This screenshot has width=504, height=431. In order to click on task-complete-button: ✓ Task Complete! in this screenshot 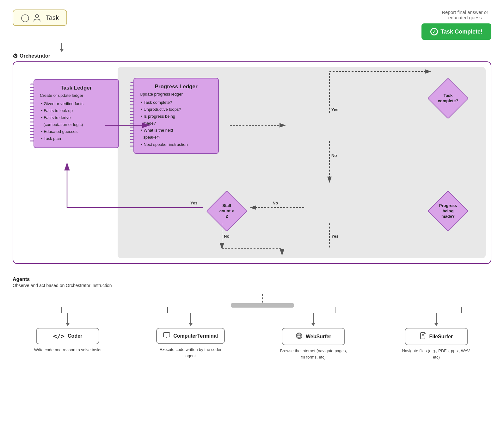, I will do `click(457, 32)`.